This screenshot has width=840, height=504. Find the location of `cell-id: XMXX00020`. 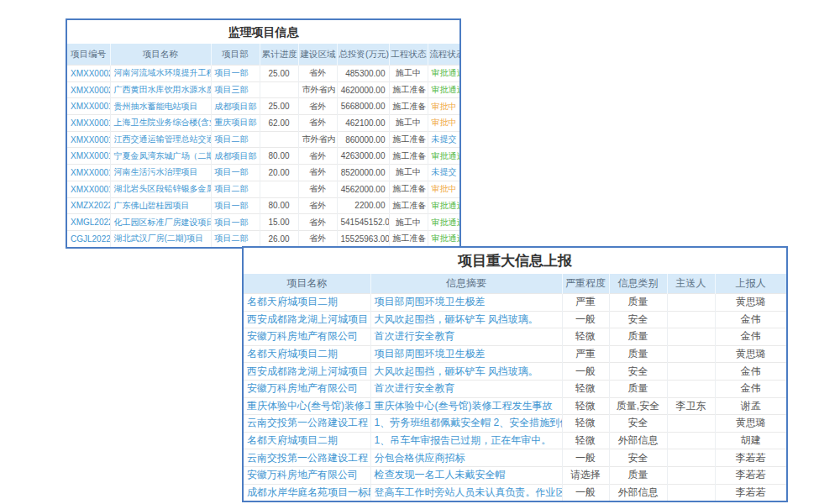

cell-id: XMXX00020 is located at coordinates (89, 90).